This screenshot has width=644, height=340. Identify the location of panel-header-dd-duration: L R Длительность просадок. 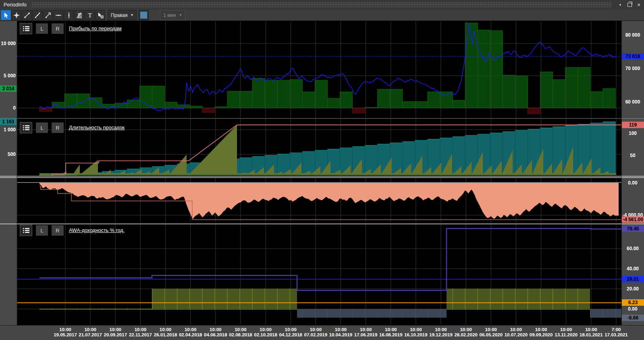
(72, 128).